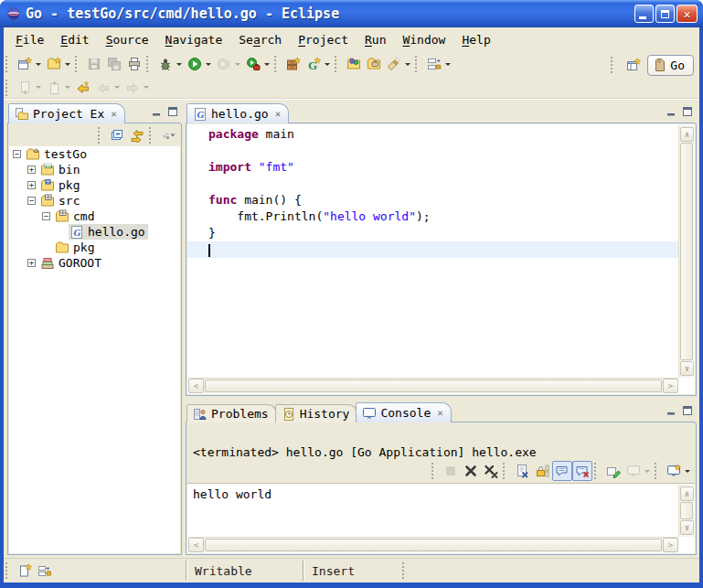 The image size is (703, 588). I want to click on minimize-button, so click(644, 14).